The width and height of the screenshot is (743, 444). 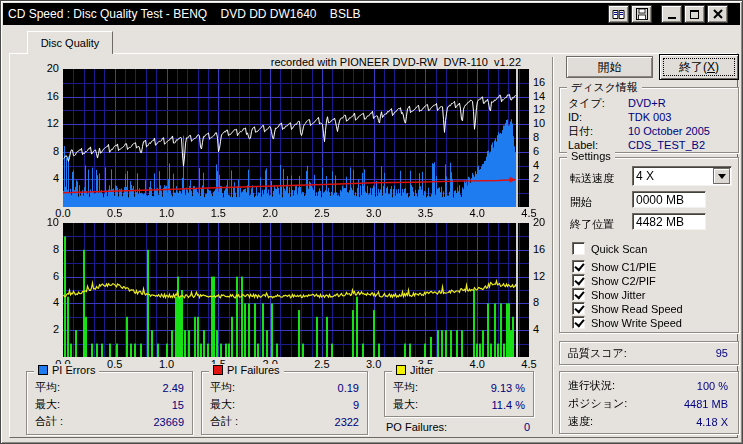 What do you see at coordinates (459, 394) in the screenshot?
I see `jitter-group: Jitter 平均:9.13 % 最大:11.4 %` at bounding box center [459, 394].